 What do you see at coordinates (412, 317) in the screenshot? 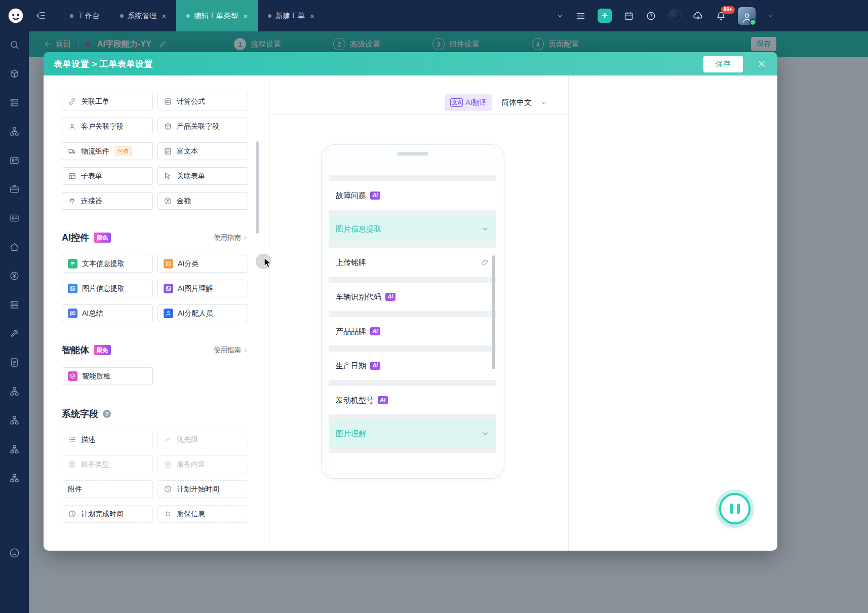
I see `phone-screen: 故障问题 AI 图片信息提取 上传铭牌 车辆识别代码 AI` at bounding box center [412, 317].